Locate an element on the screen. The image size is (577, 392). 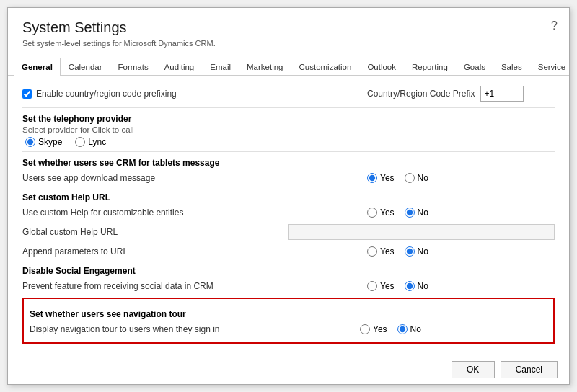
append-params-no-text: No is located at coordinates (423, 251).